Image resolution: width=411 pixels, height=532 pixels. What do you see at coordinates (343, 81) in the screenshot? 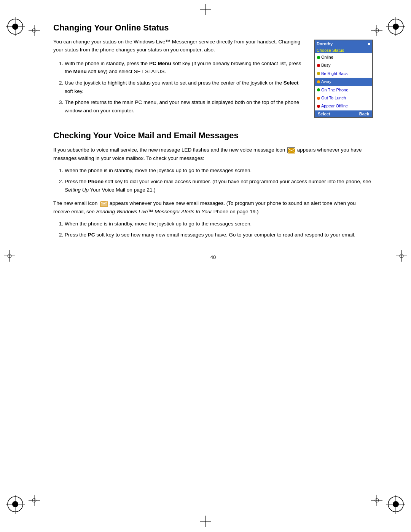
I see `menu-item-away: Away` at bounding box center [343, 81].